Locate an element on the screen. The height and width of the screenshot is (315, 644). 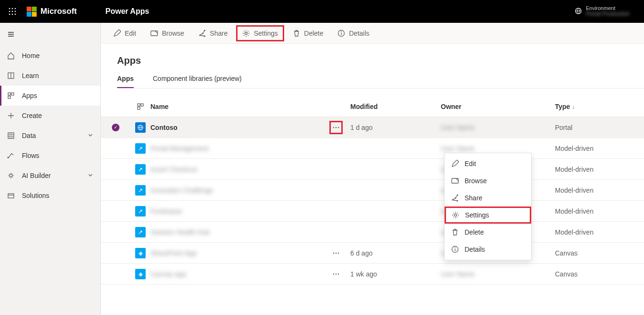
menu-item-label: Delete is located at coordinates (474, 232).